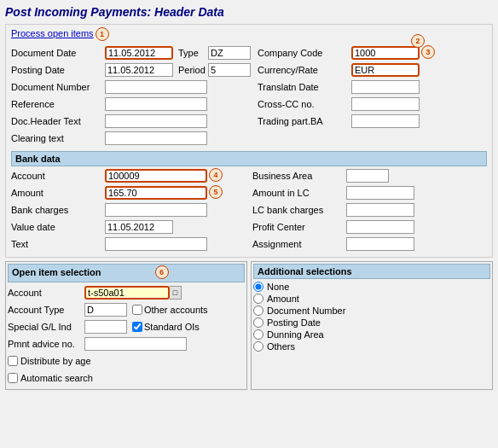 This screenshot has width=498, height=448. What do you see at coordinates (304, 70) in the screenshot?
I see `currency-rate-label: Currency/Rate` at bounding box center [304, 70].